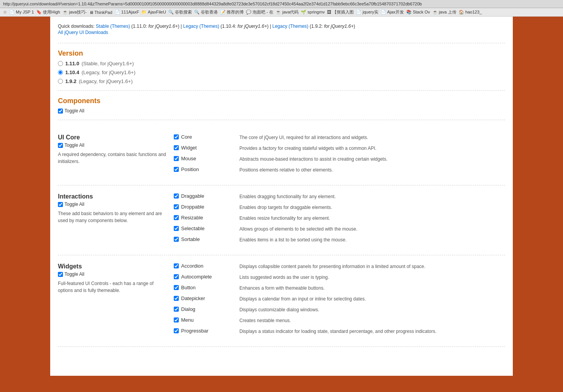  I want to click on bookmark-paomian: 💬 泡面吧 - 在, so click(259, 12).